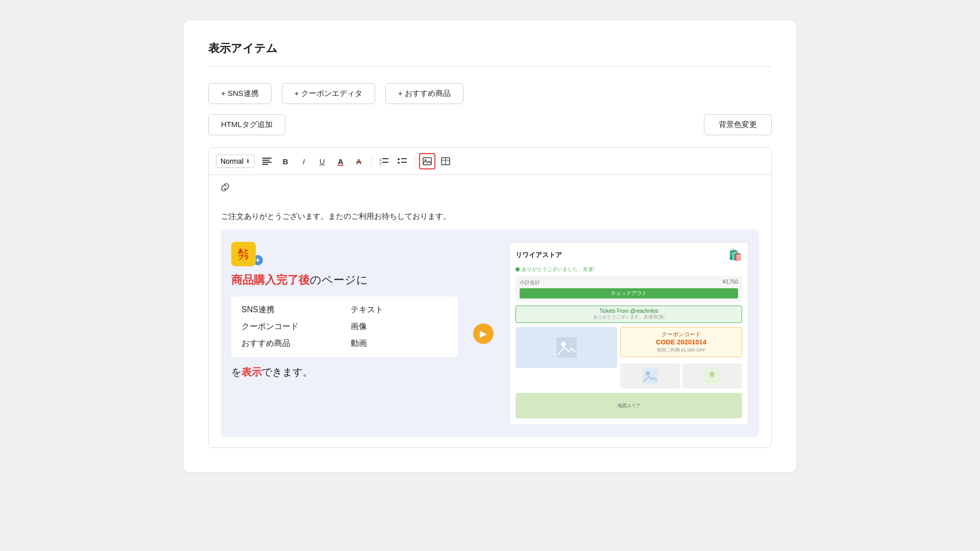  I want to click on sns-button: + SNS連携, so click(240, 94).